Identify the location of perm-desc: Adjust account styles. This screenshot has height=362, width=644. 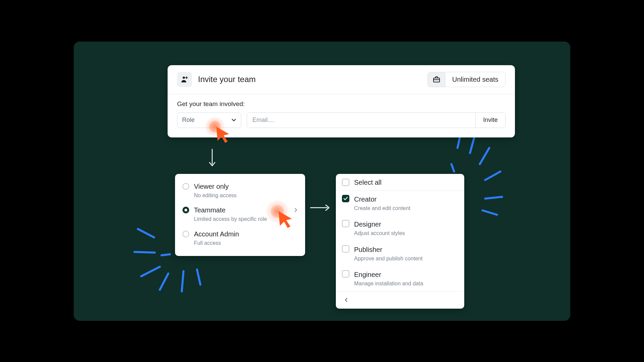
(379, 233).